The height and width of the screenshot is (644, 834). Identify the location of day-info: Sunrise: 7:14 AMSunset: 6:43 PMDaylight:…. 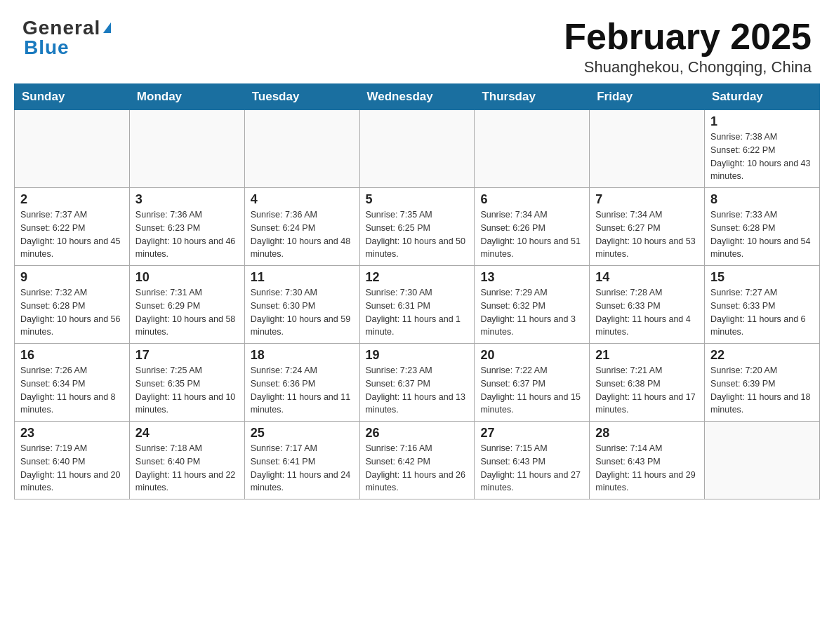
(647, 469).